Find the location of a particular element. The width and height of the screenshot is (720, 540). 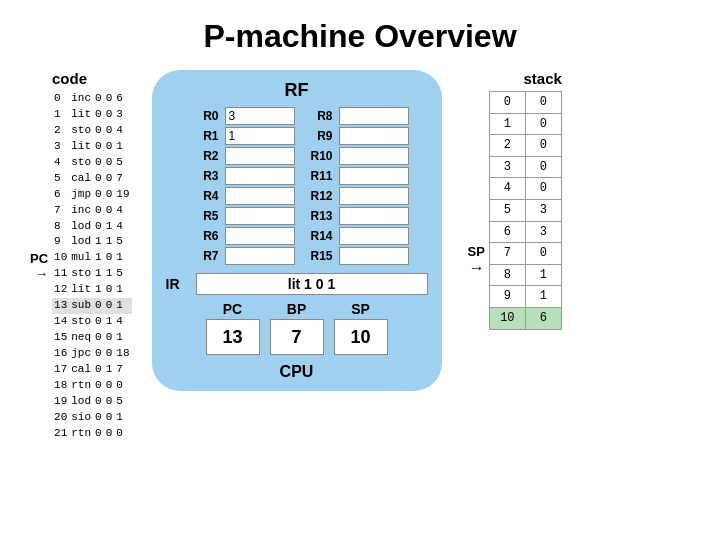

pc-arrow-area: PC → is located at coordinates (41, 186).